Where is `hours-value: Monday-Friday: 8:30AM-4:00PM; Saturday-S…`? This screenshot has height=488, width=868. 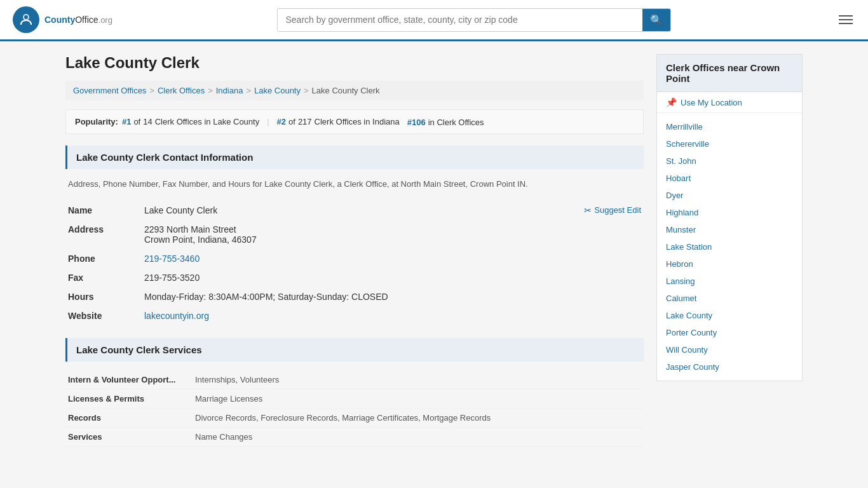 hours-value: Monday-Friday: 8:30AM-4:00PM; Saturday-S… is located at coordinates (393, 297).